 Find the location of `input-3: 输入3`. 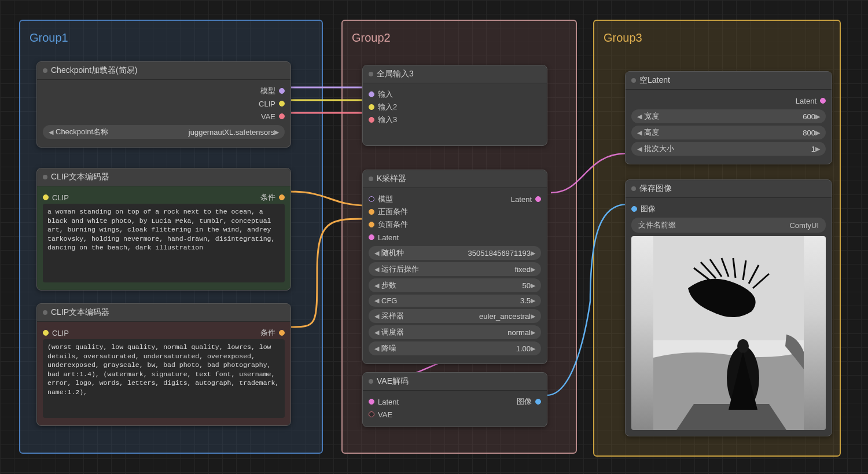

input-3: 输入3 is located at coordinates (455, 120).